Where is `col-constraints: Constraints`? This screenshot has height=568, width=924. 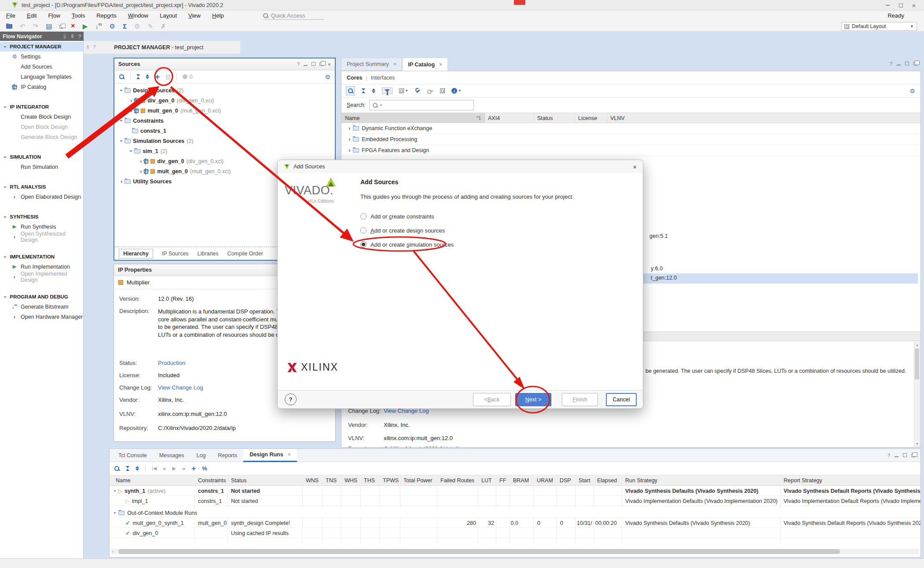 col-constraints: Constraints is located at coordinates (212, 480).